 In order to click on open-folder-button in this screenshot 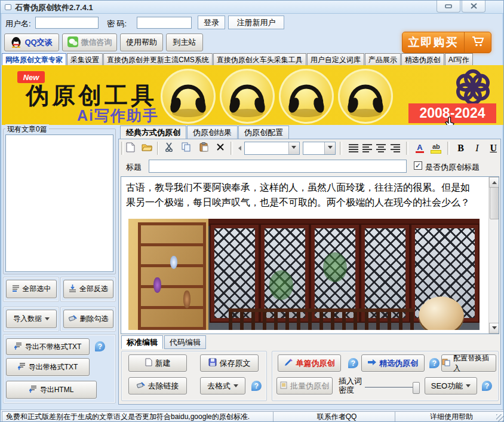, I will do `click(147, 148)`.